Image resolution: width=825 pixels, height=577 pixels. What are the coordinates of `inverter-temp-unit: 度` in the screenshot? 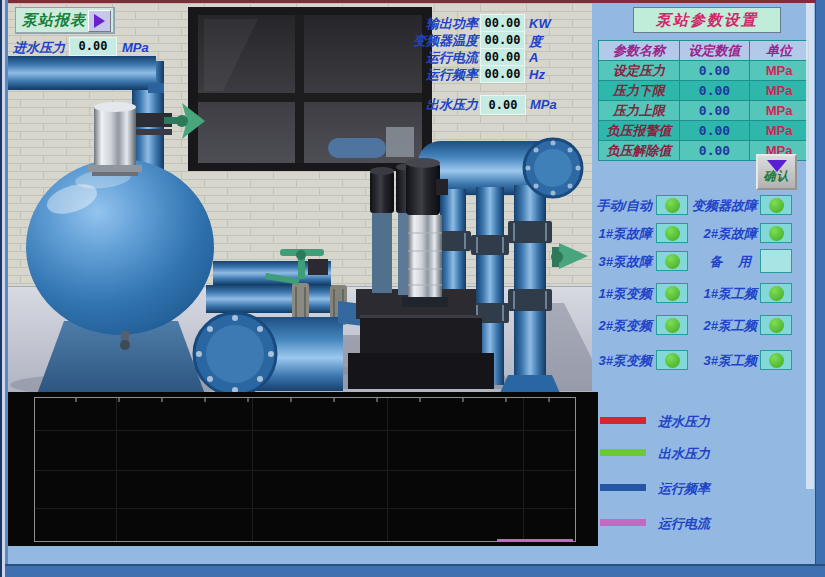 It's located at (536, 42).